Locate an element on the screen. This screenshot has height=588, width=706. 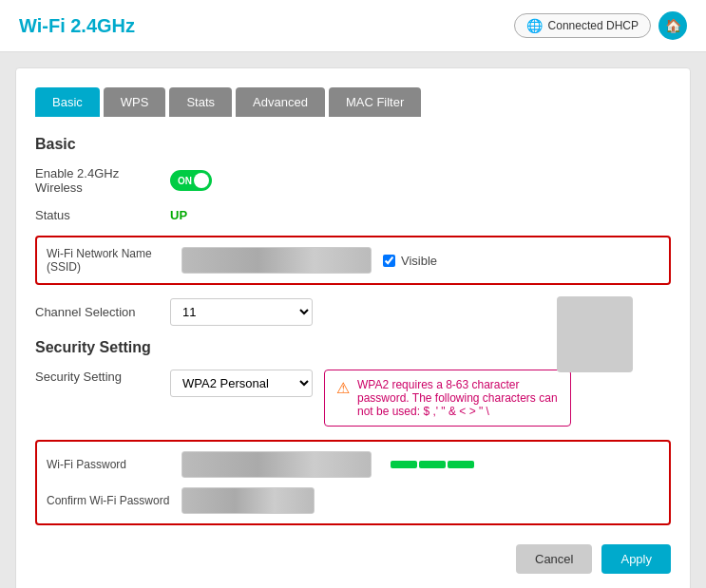
tab-bar: Basic WPS Stats Advanced MAC Filter is located at coordinates (353, 103).